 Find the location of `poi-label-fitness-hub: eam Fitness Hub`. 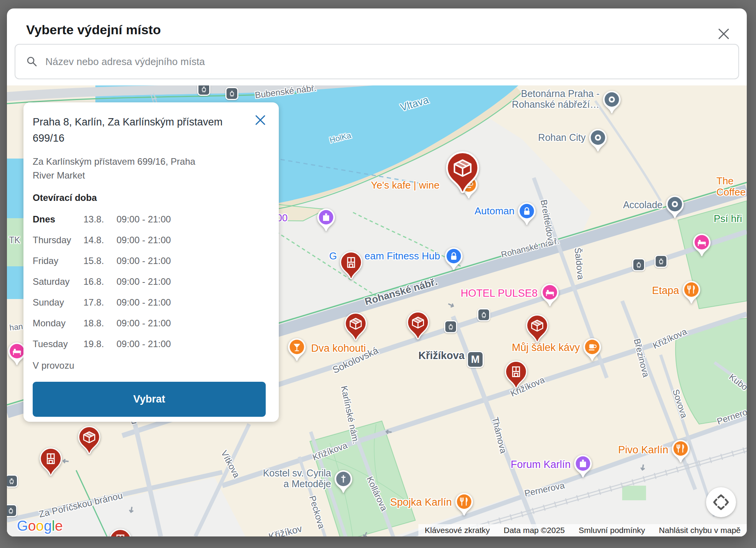

poi-label-fitness-hub: eam Fitness Hub is located at coordinates (402, 256).